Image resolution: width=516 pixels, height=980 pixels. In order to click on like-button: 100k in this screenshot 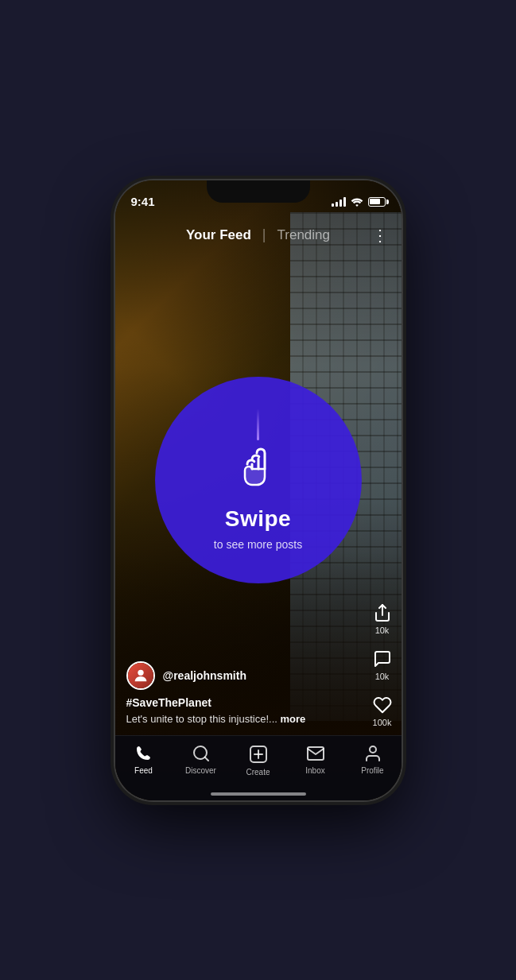, I will do `click(382, 711)`.